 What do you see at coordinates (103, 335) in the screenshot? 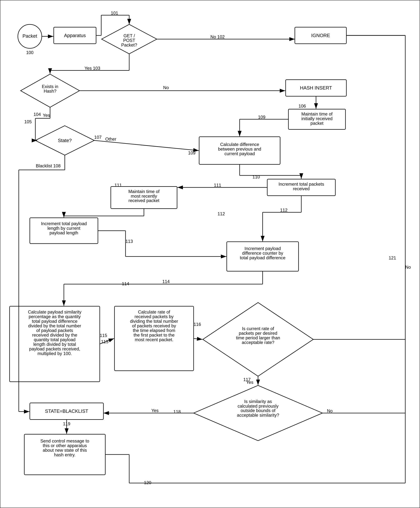
I see `step-115: 115` at bounding box center [103, 335].